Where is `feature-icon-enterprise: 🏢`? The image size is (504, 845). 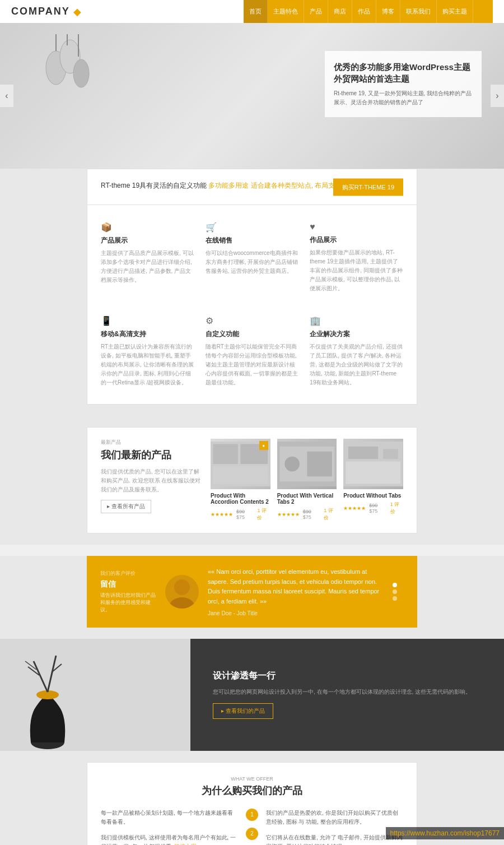
feature-icon-enterprise: 🏢 is located at coordinates (356, 321).